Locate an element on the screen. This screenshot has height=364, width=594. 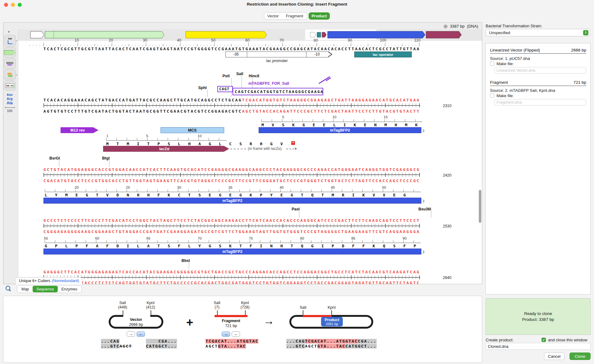
enzyme-label-hincII: HincII is located at coordinates (254, 76).